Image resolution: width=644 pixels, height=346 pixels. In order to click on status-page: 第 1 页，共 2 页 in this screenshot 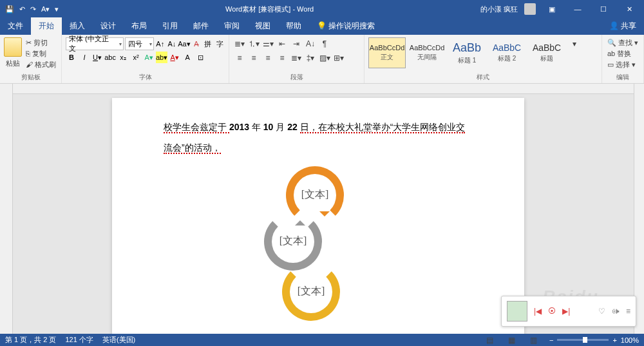, I will do `click(31, 340)`.